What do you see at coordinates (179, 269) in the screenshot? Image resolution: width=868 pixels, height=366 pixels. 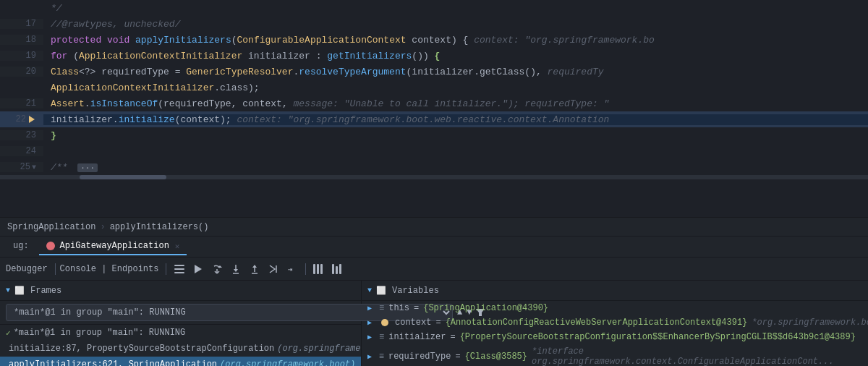 I see `toolbar-menu-button` at bounding box center [179, 269].